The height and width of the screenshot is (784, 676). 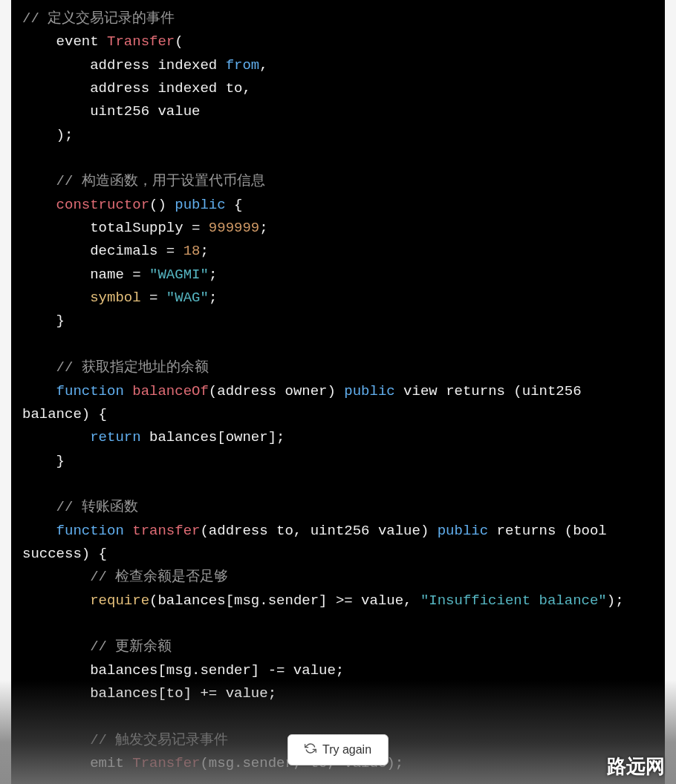 What do you see at coordinates (159, 740) in the screenshot?
I see `code-comment: // 触发交易记录事件` at bounding box center [159, 740].